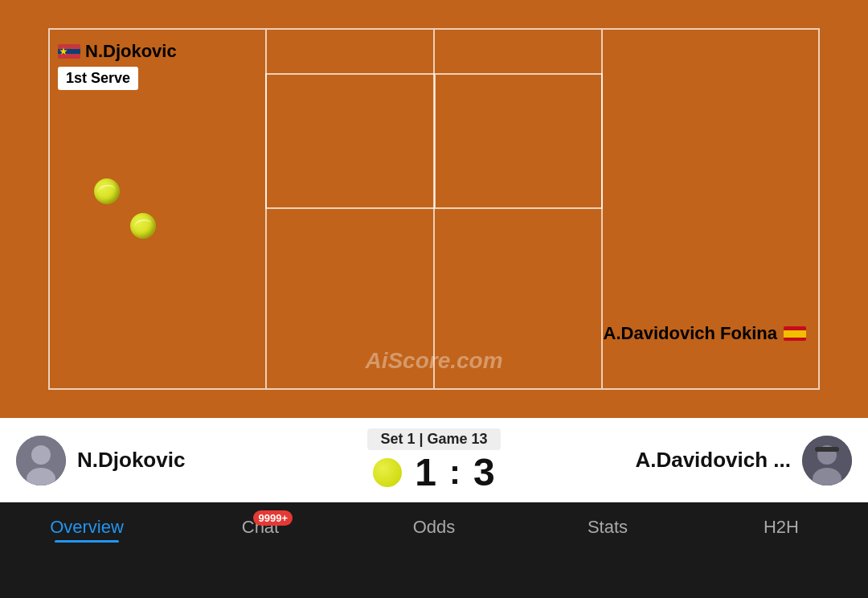 Image resolution: width=868 pixels, height=598 pixels. What do you see at coordinates (690, 334) in the screenshot?
I see `player-bottom-name: A.Davidovich Fokina` at bounding box center [690, 334].